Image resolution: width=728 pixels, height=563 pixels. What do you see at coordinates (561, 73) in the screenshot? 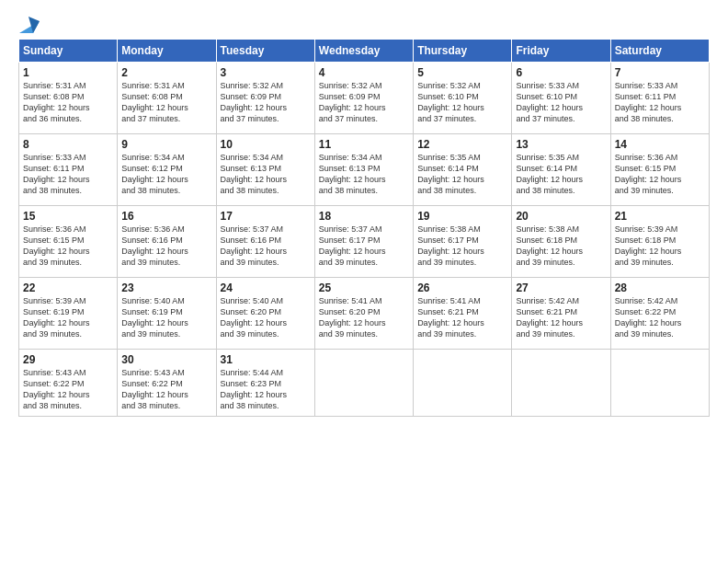
I see `day-number: 6` at bounding box center [561, 73].